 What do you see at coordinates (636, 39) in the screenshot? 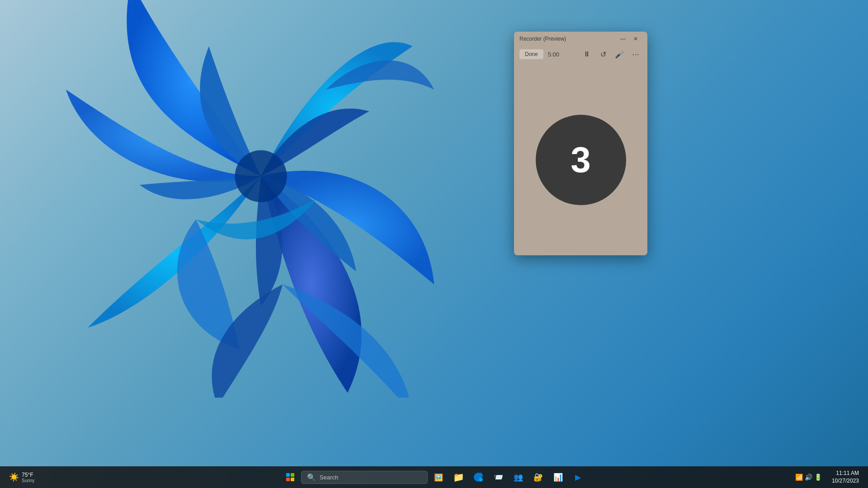
I see `close-button: ✕` at bounding box center [636, 39].